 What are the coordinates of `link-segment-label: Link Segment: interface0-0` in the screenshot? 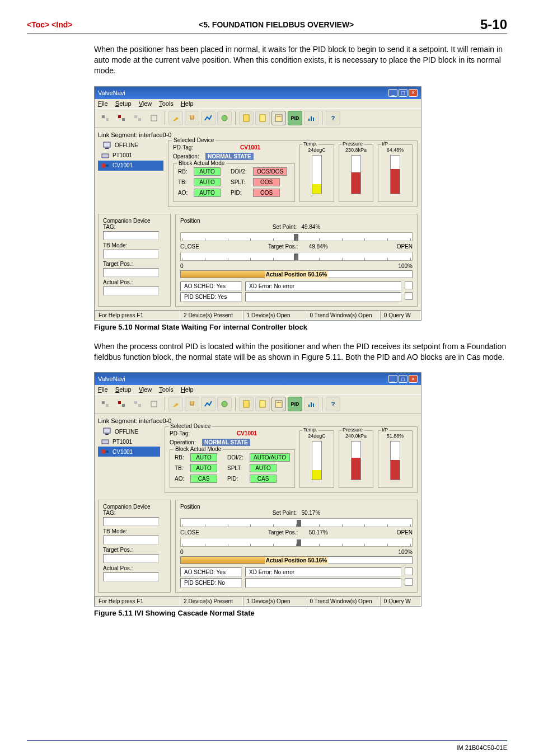 It's located at (257, 135).